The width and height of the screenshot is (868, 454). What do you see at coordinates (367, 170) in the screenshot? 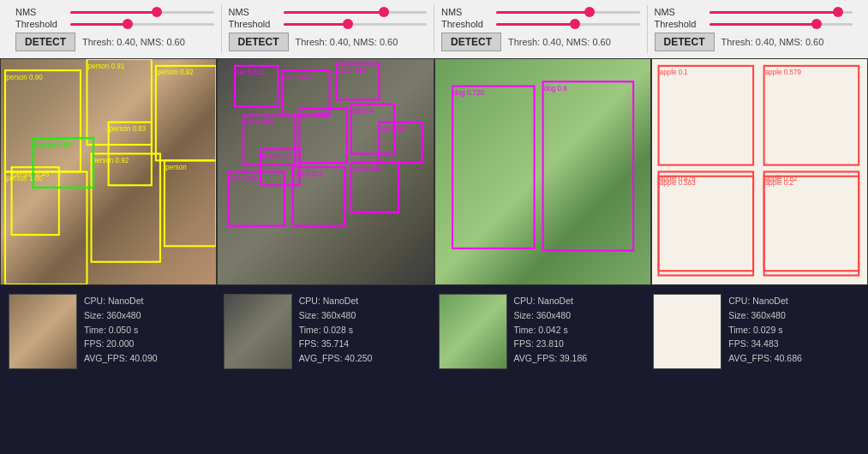
I see `svg-text: car 0.483` at bounding box center [367, 170].